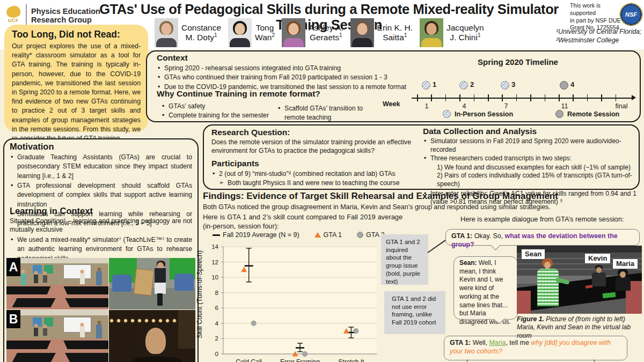 Image resolution: width=644 pixels, height=362 pixels. I want to click on webcam-image, so click(152, 336).